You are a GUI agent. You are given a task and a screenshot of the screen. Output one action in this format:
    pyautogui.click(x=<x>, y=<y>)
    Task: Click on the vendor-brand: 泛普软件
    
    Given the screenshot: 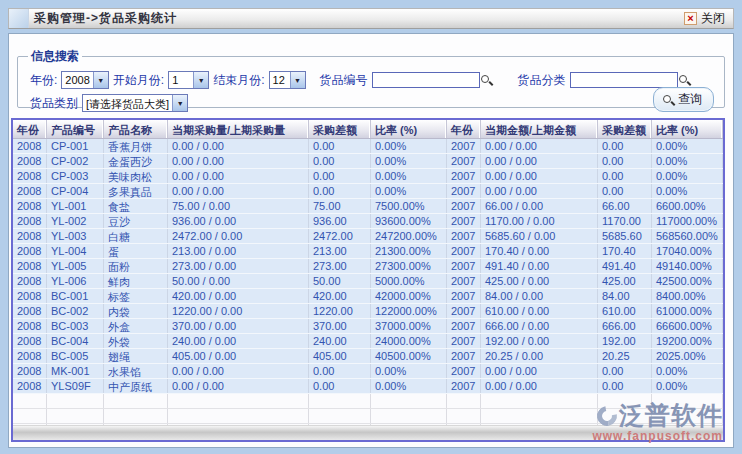 What is the action you would take?
    pyautogui.click(x=671, y=416)
    